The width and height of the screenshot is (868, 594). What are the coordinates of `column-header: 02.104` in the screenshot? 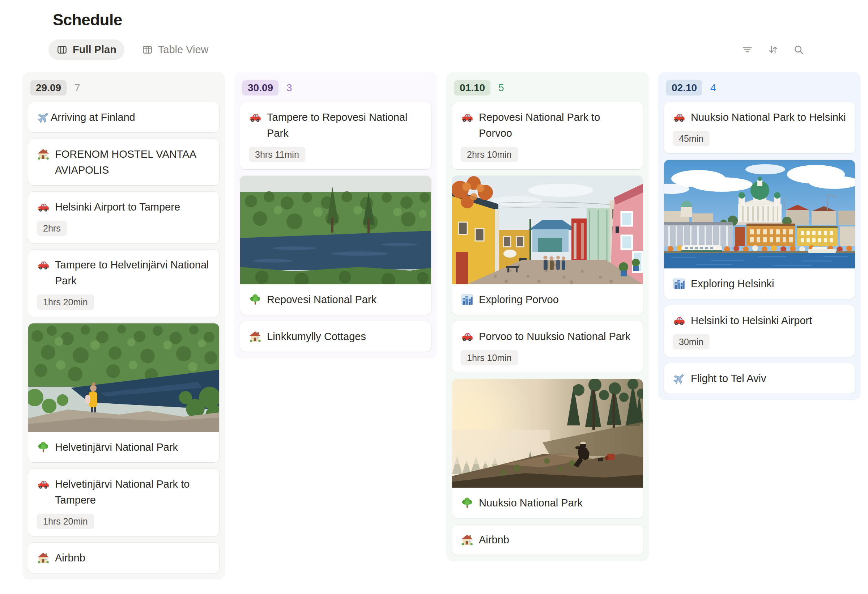 It's located at (760, 87).